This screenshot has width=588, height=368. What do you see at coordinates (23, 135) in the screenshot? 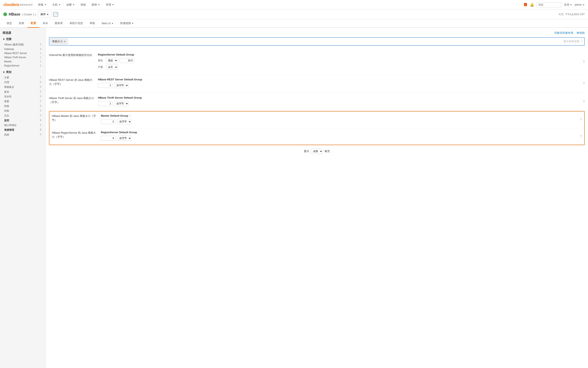
I see `filter-item-advanced: 高级 0` at bounding box center [23, 135].